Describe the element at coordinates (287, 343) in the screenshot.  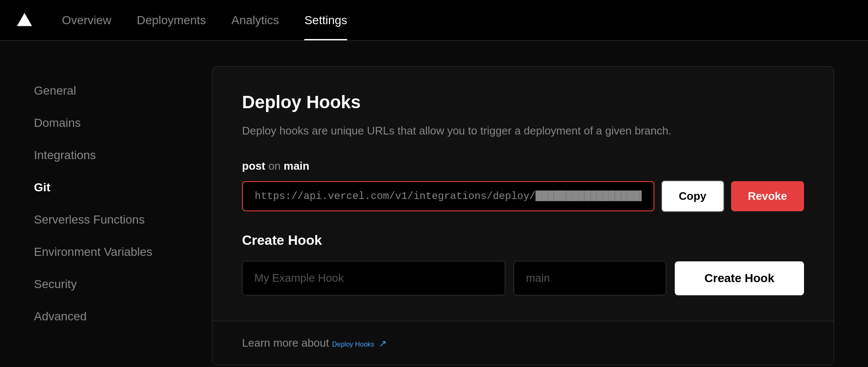
I see `footer-text: Learn more about` at that location.